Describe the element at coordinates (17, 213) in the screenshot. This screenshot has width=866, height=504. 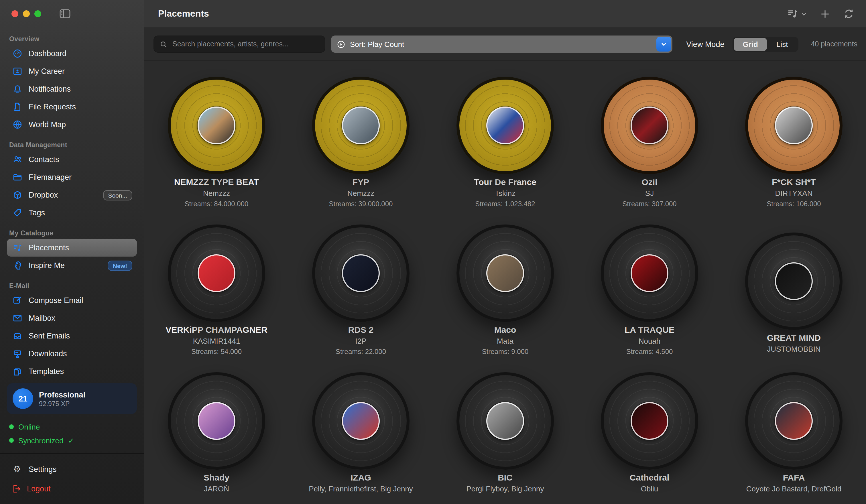
I see `tag-icon` at that location.